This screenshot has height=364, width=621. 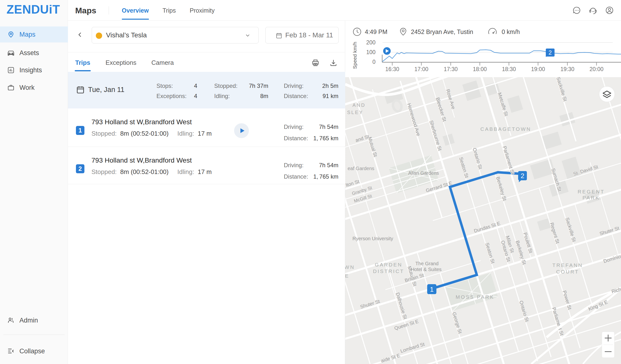 I want to click on svg-text: 18:00, so click(x=480, y=69).